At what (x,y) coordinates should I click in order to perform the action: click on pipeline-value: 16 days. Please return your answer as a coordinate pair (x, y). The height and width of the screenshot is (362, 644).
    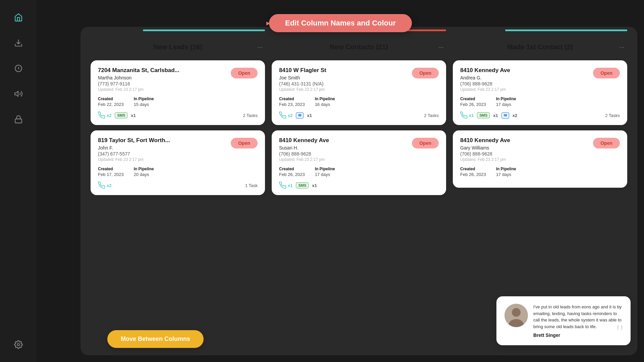
    Looking at the image, I should click on (325, 105).